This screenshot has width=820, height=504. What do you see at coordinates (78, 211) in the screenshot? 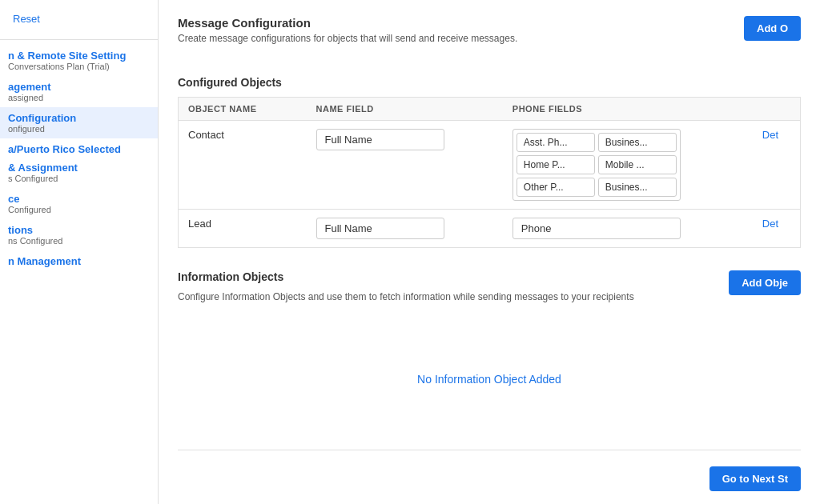
I see `sidebar-item-service-sub: Configured` at bounding box center [78, 211].